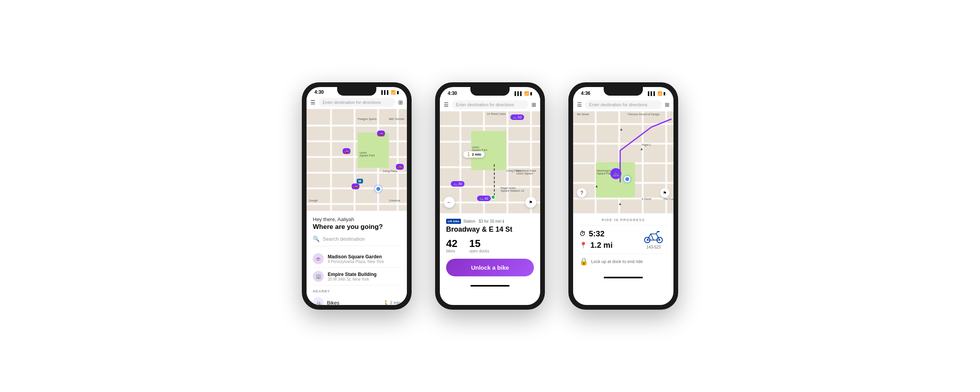 The width and height of the screenshot is (980, 392). Describe the element at coordinates (400, 167) in the screenshot. I see `car-pin-3: 🚗` at that location.